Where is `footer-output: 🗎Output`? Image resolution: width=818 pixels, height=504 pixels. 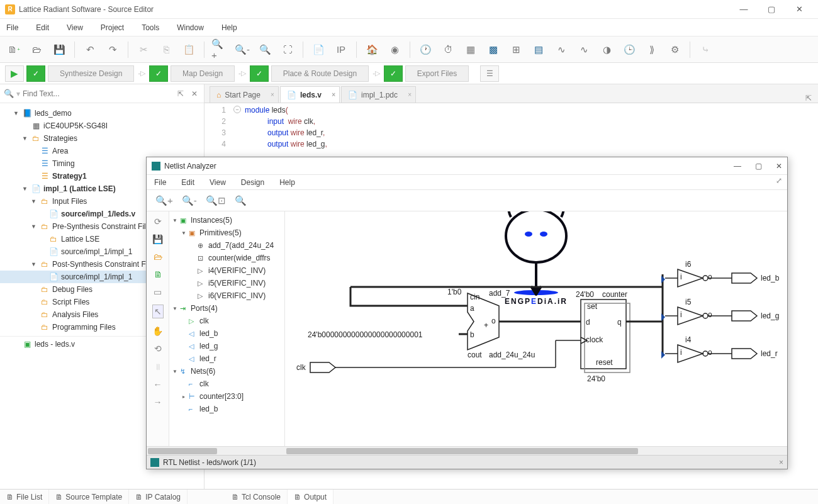 footer-output: 🗎Output is located at coordinates (311, 497).